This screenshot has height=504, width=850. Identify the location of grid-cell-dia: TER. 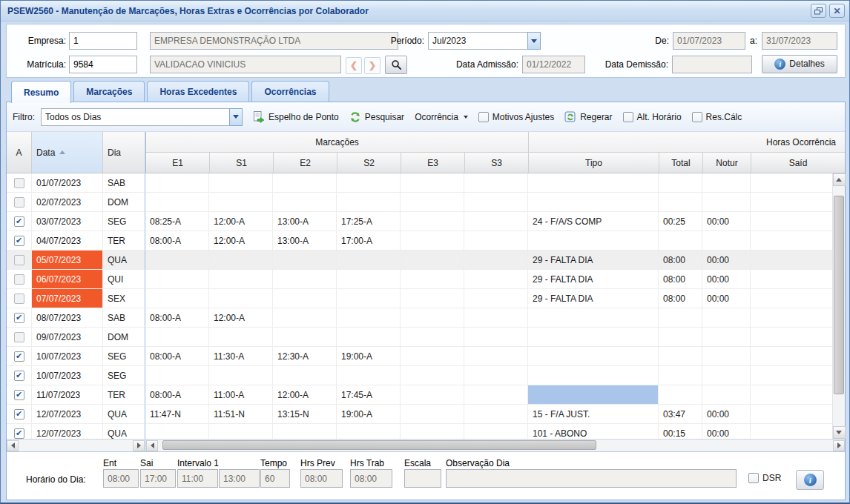
(125, 395).